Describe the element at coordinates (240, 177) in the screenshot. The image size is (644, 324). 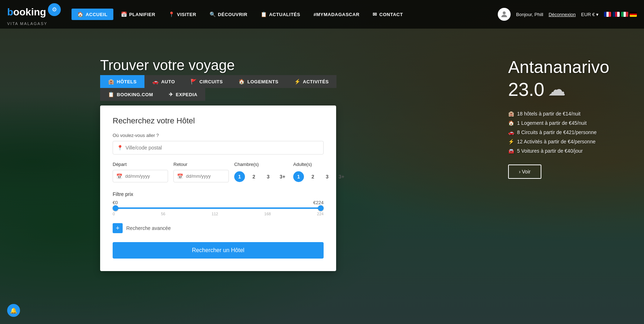
I see `chambres-btn-1: 1` at that location.